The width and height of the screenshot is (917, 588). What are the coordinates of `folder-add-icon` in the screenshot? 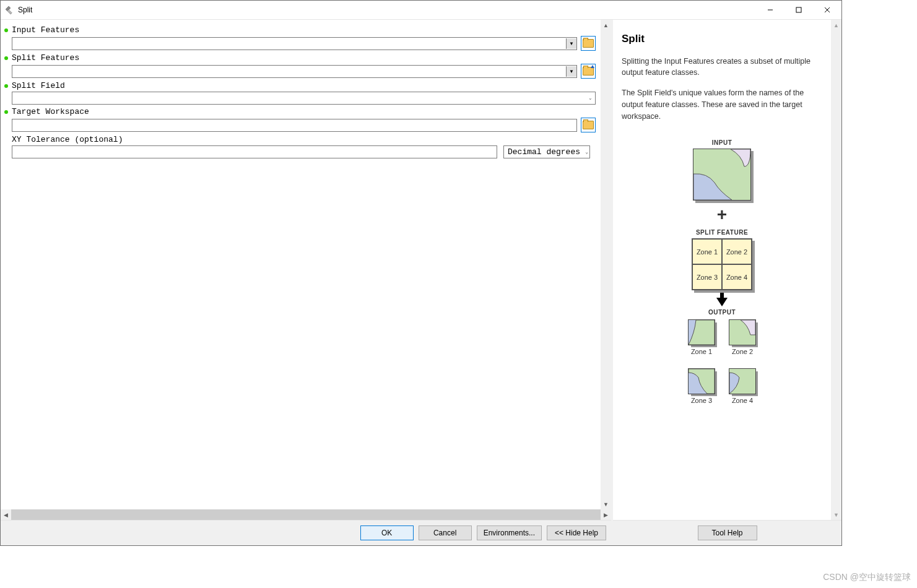 It's located at (588, 71).